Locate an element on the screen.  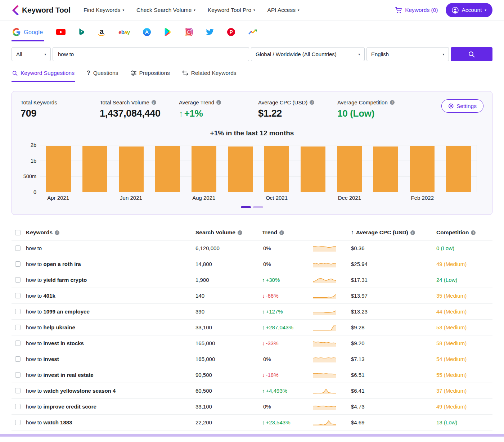
search-volume-cell: 165,000 is located at coordinates (229, 359).